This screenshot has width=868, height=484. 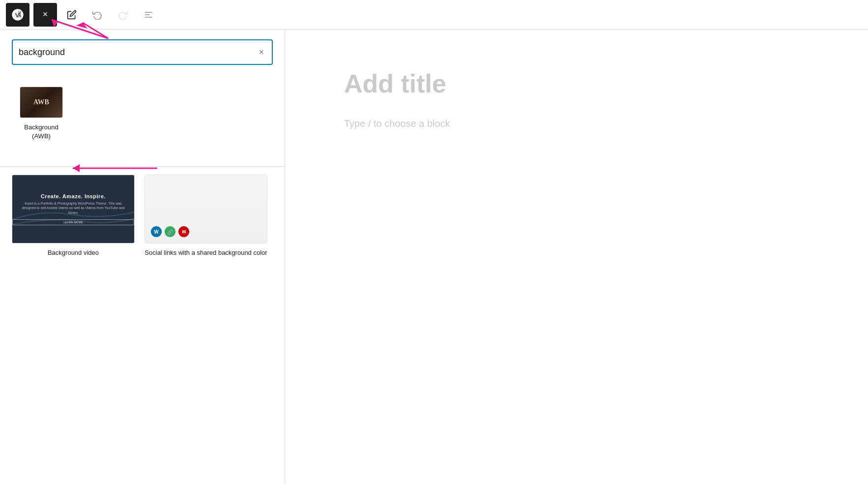 What do you see at coordinates (72, 15) in the screenshot?
I see `pencil-icon` at bounding box center [72, 15].